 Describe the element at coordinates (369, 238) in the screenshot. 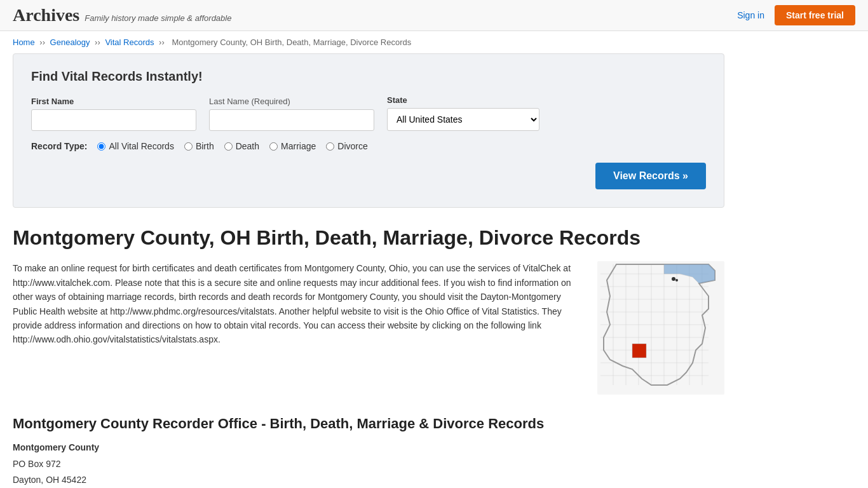

I see `page-title: Montgomery County, OH Birth, Death, Marr…` at that location.